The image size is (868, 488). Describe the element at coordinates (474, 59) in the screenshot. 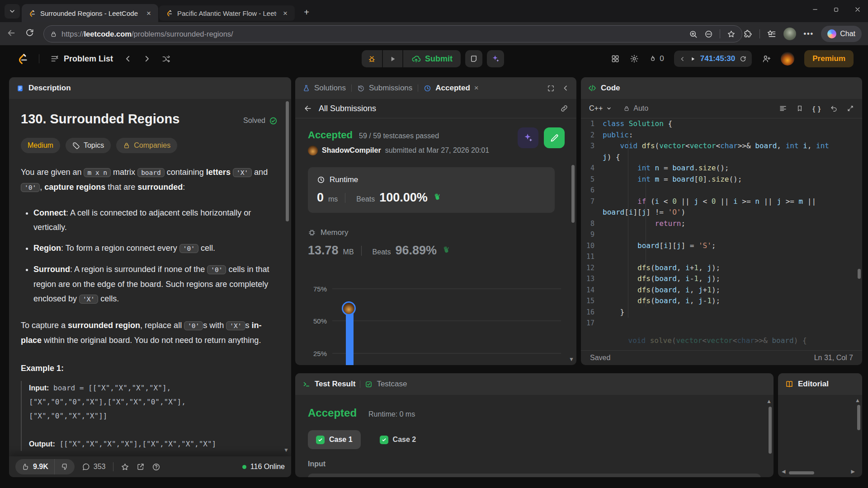

I see `notes-button` at that location.